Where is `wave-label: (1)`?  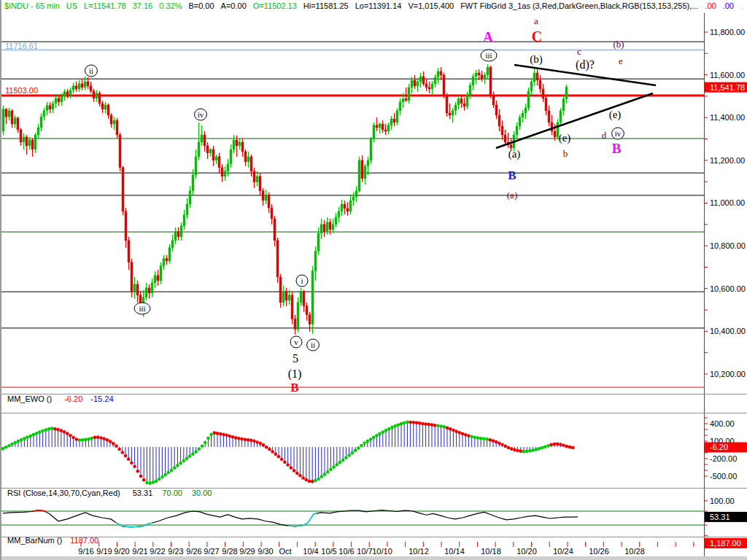 wave-label: (1) is located at coordinates (295, 374).